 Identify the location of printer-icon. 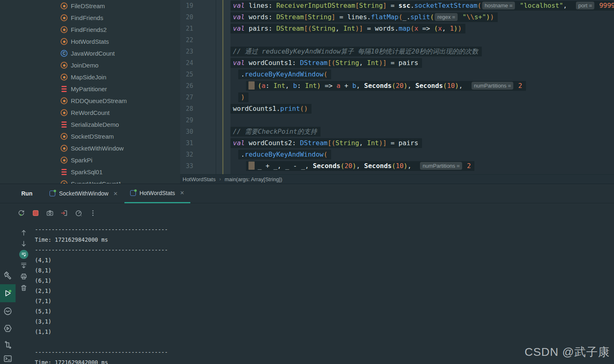
(24, 276).